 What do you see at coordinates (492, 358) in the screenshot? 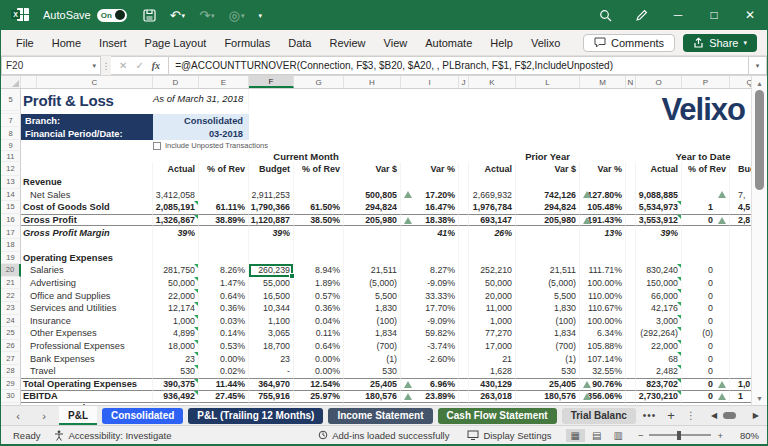
I see `cell-K27: 21` at bounding box center [492, 358].